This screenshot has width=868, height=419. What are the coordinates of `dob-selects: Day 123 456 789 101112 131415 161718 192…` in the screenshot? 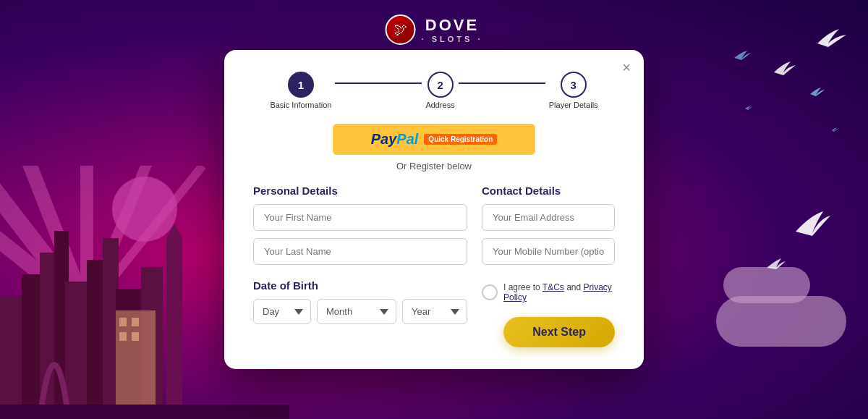 It's located at (360, 311).